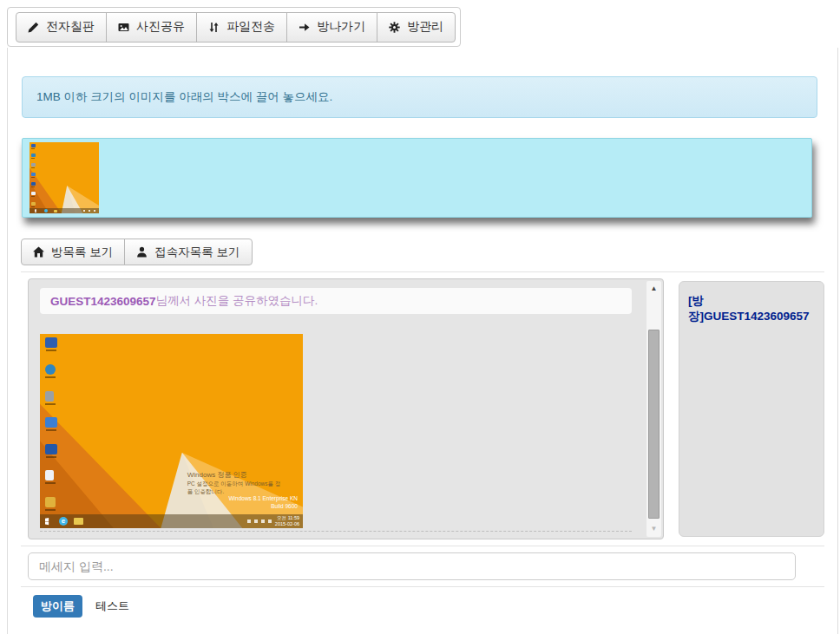 The height and width of the screenshot is (634, 840). I want to click on chat-notice: GUEST1423609657님께서 사진을 공유하였습니다., so click(336, 301).